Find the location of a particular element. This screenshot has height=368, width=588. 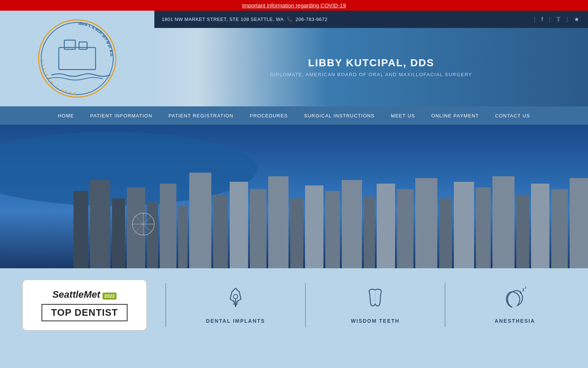

nav-item-procedures: PROCEDURES is located at coordinates (269, 116).